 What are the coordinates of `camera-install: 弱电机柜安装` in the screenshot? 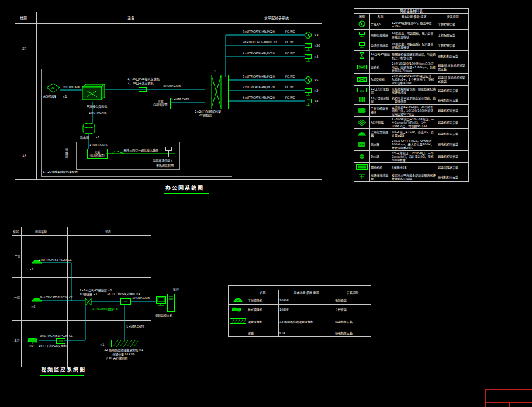 It's located at (353, 333).